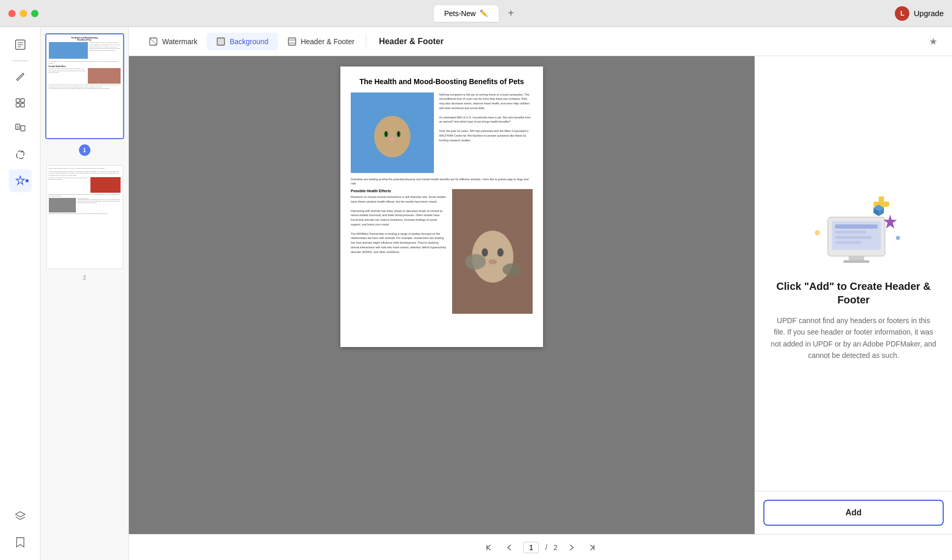 The width and height of the screenshot is (952, 560). I want to click on page-num-badge-1: 1, so click(85, 150).